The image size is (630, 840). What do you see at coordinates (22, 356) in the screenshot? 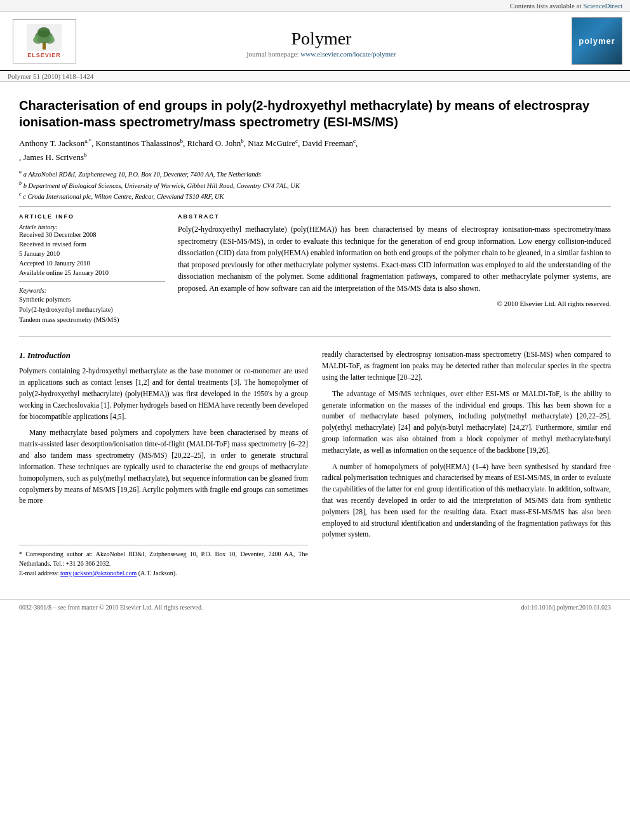
I see `section-number: 1.` at bounding box center [22, 356].